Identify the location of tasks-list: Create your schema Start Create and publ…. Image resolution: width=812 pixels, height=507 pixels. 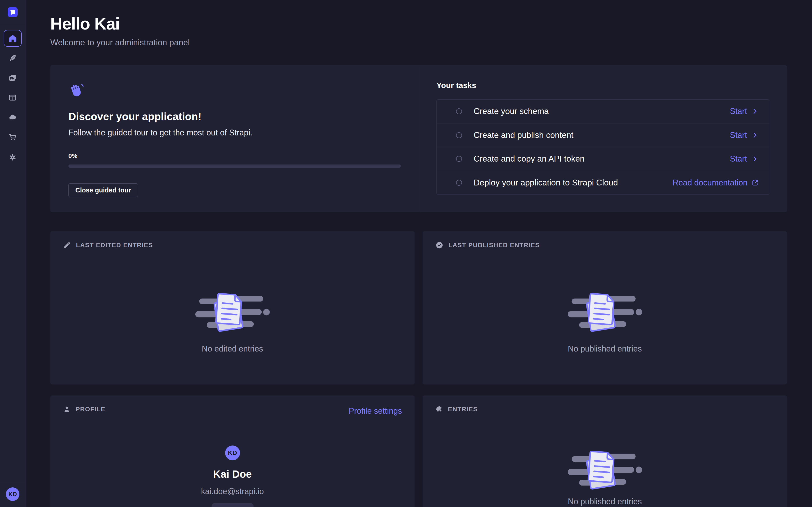
(603, 147).